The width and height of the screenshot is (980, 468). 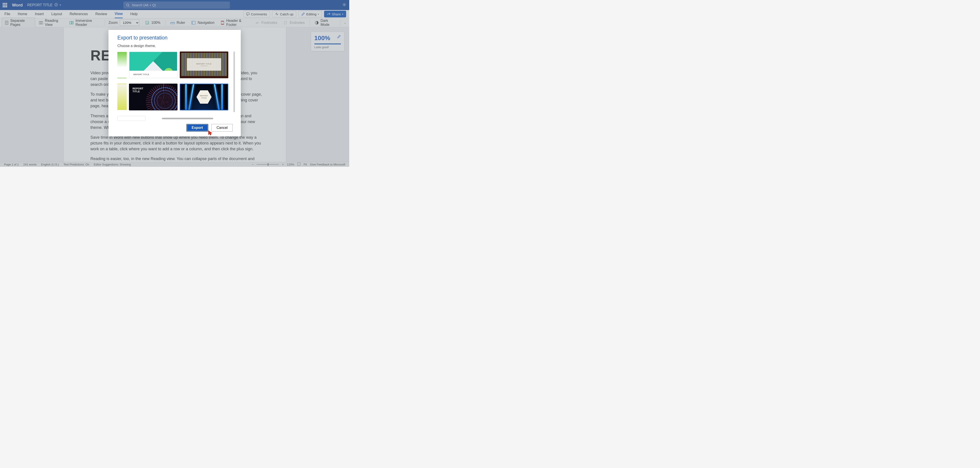 What do you see at coordinates (153, 97) in the screenshot?
I see `theme-option-3: REPORT TITLE` at bounding box center [153, 97].